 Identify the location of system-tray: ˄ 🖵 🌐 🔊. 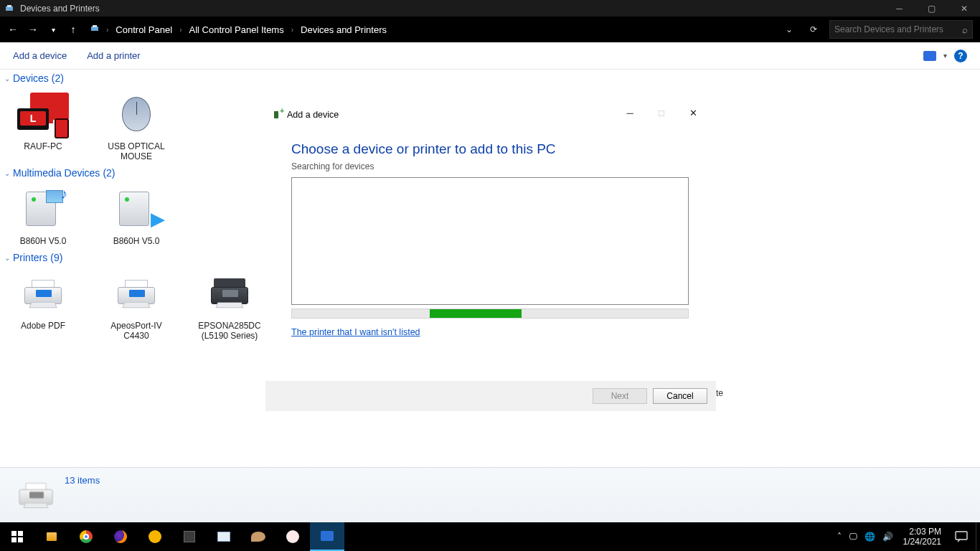
(865, 537).